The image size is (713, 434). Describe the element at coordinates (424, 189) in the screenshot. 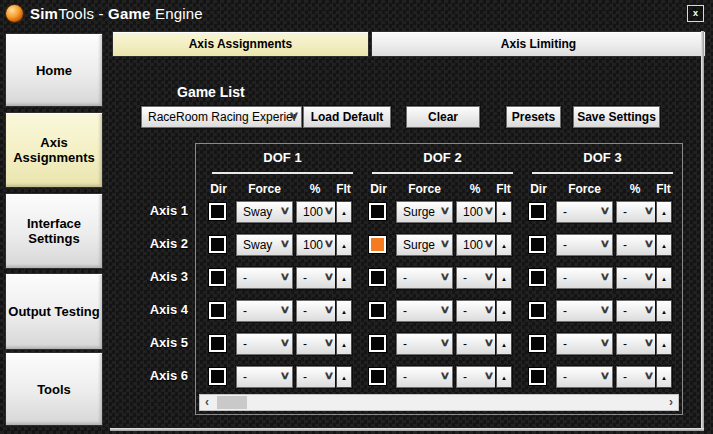

I see `force-header: Force` at that location.